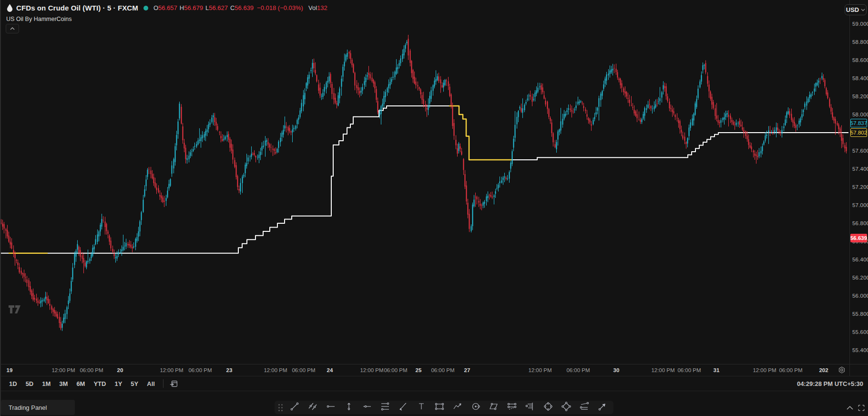 This screenshot has width=868, height=416. What do you see at coordinates (151, 384) in the screenshot?
I see `range-button-all: All` at bounding box center [151, 384].